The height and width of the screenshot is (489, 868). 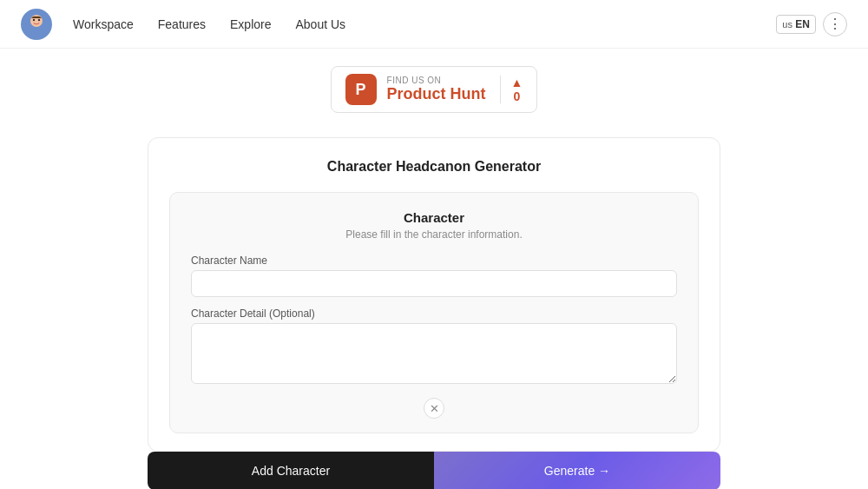 I want to click on nav-explore: Explore, so click(x=250, y=24).